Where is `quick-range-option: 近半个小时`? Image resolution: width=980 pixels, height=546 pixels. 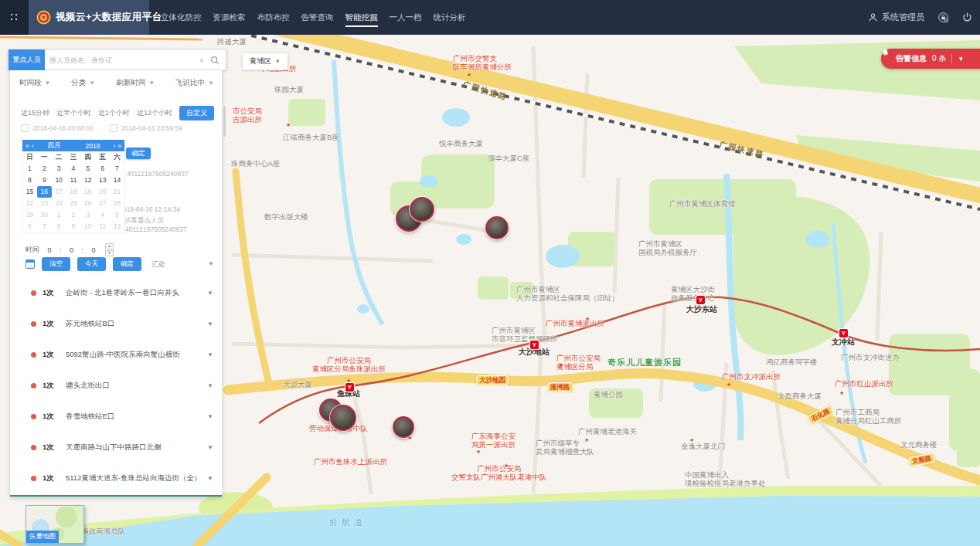
quick-range-option: 近半个小时 is located at coordinates (74, 113).